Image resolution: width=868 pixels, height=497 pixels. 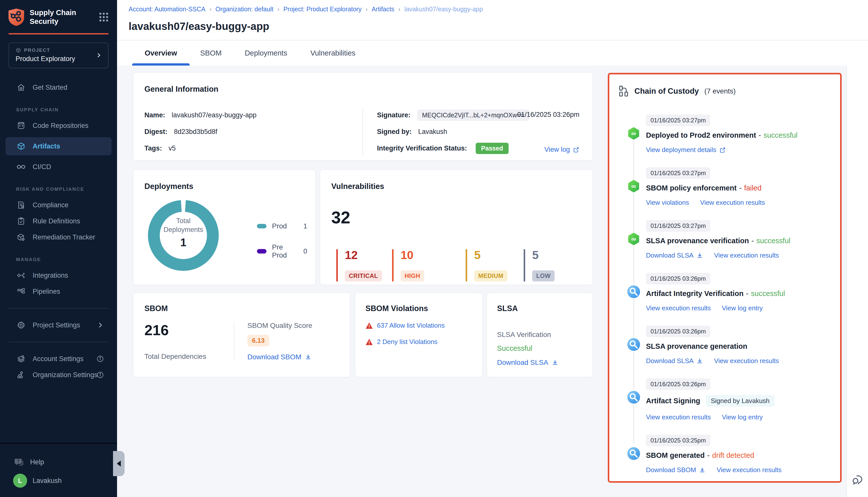 I want to click on chain-of-custody-header: Chain of Custody (7 events), so click(x=725, y=91).